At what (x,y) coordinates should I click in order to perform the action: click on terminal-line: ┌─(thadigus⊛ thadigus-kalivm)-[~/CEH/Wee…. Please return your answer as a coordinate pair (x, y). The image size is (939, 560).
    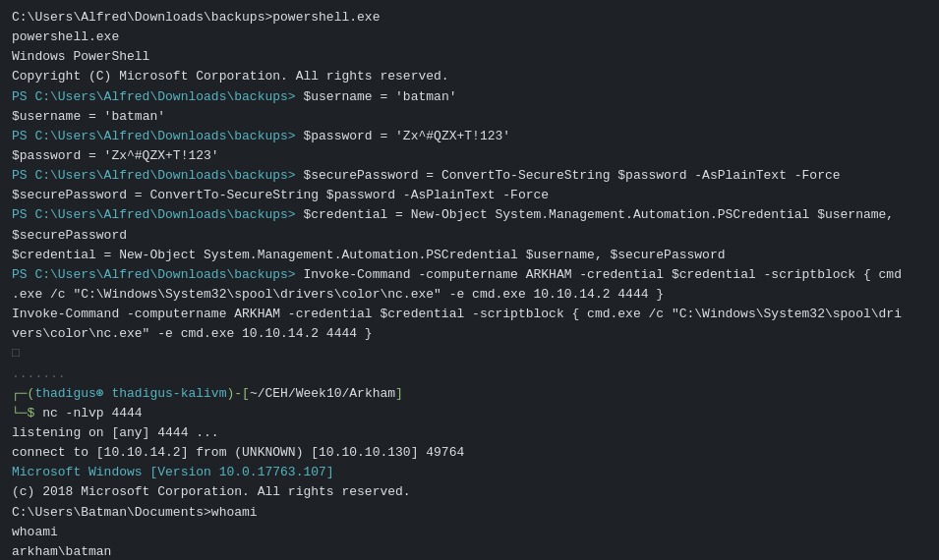
    Looking at the image, I should click on (470, 394).